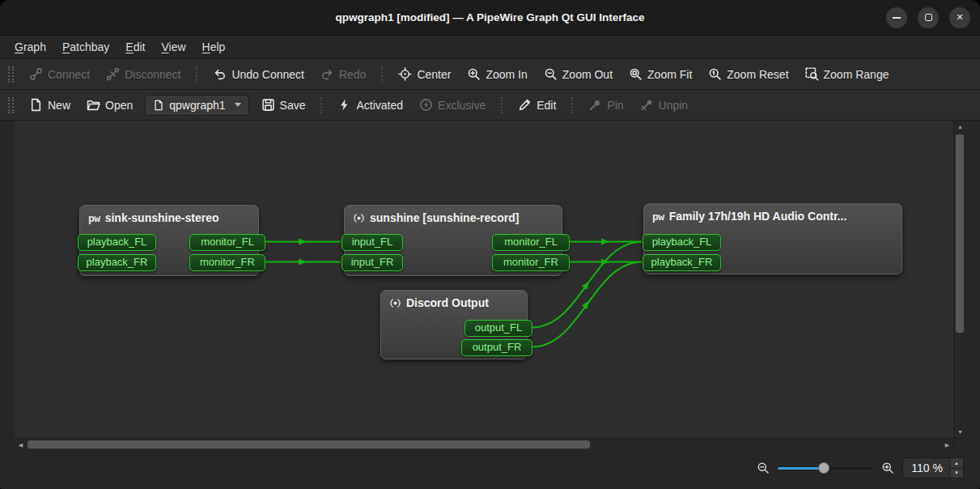 This screenshot has width=980, height=489. Describe the element at coordinates (647, 105) in the screenshot. I see `unpin-icon` at that location.